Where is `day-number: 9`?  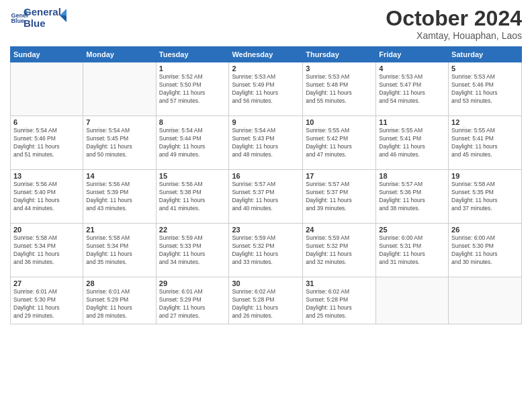 day-number: 9 is located at coordinates (266, 122).